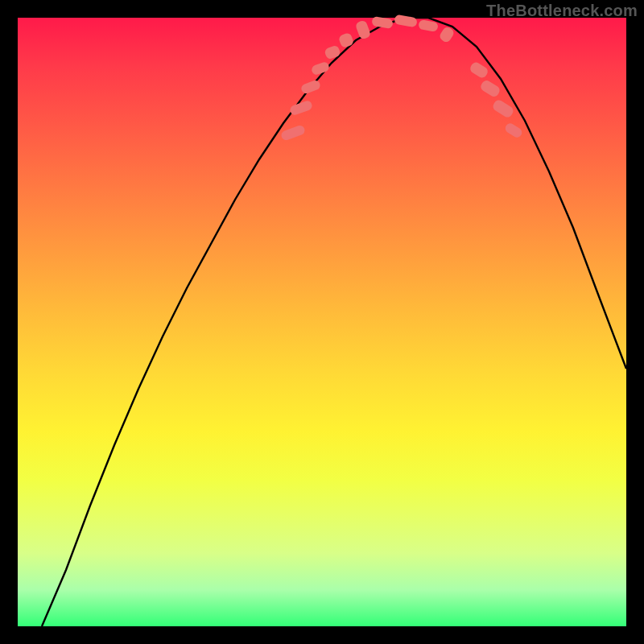  Describe the element at coordinates (562, 11) in the screenshot. I see `watermark-label: TheBottleneck.com` at that location.